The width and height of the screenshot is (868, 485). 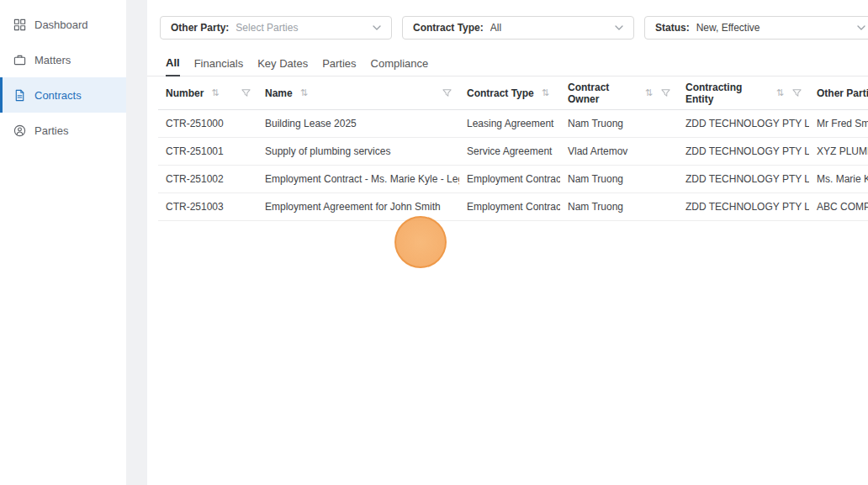 I want to click on tab-parties: Parties, so click(x=339, y=66).